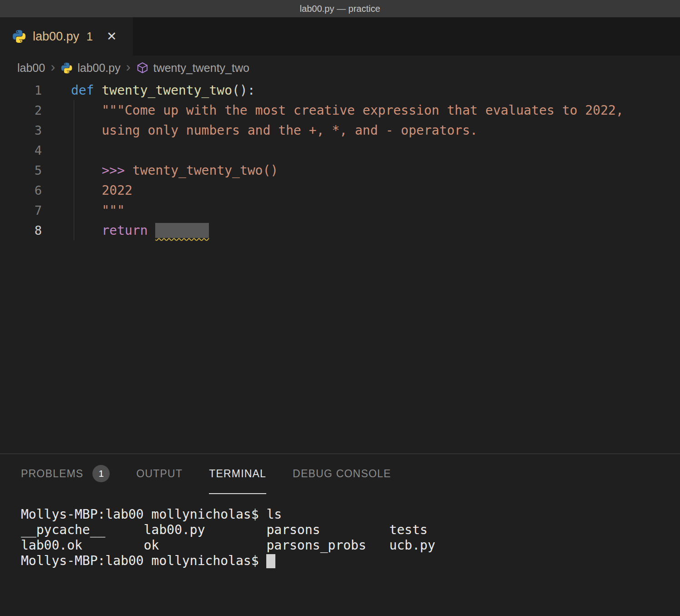 The image size is (680, 616). I want to click on tab-problems-count: 1, so click(90, 36).